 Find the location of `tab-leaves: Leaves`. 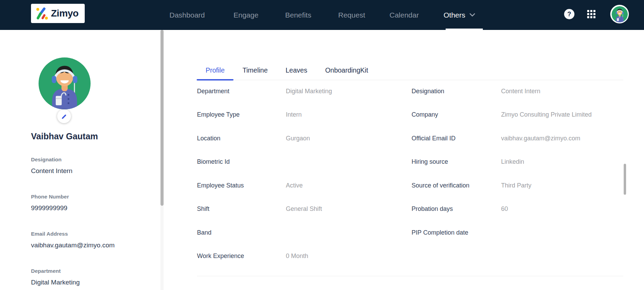

tab-leaves: Leaves is located at coordinates (296, 70).